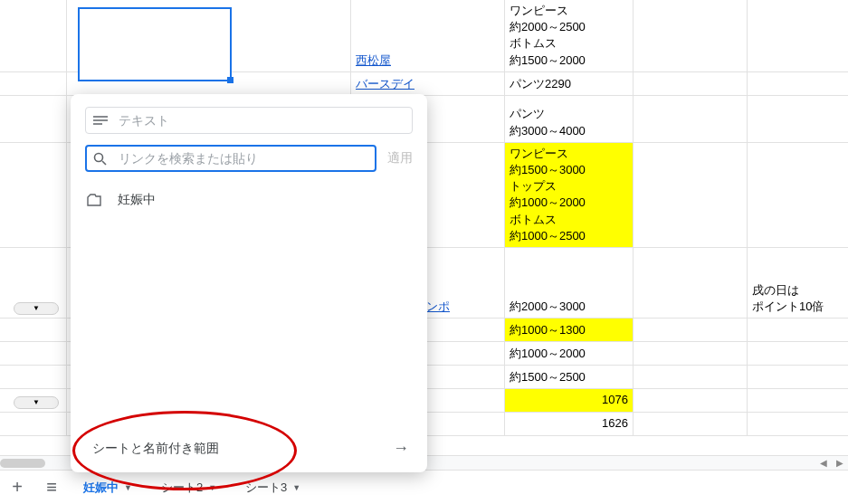 This screenshot has width=848, height=504. Describe the element at coordinates (273, 488) in the screenshot. I see `tab-sheet-3: シート3 ▼` at that location.